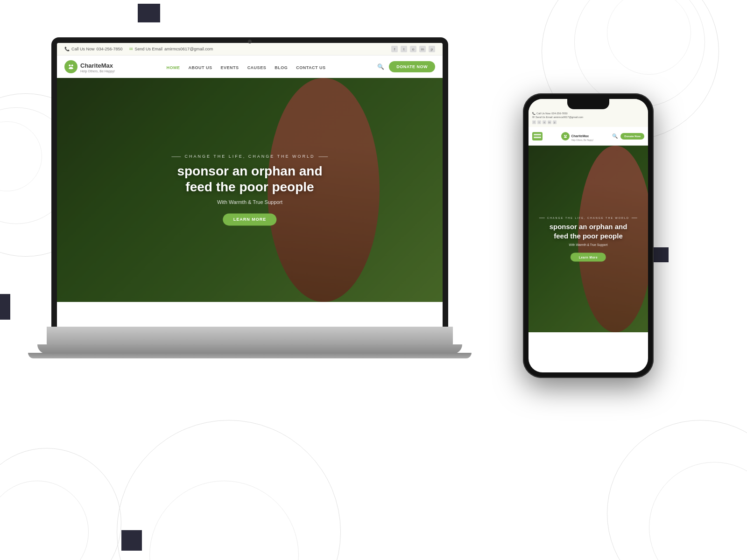  Describe the element at coordinates (588, 122) in the screenshot. I see `phone-social-icons: f t o in p` at that location.